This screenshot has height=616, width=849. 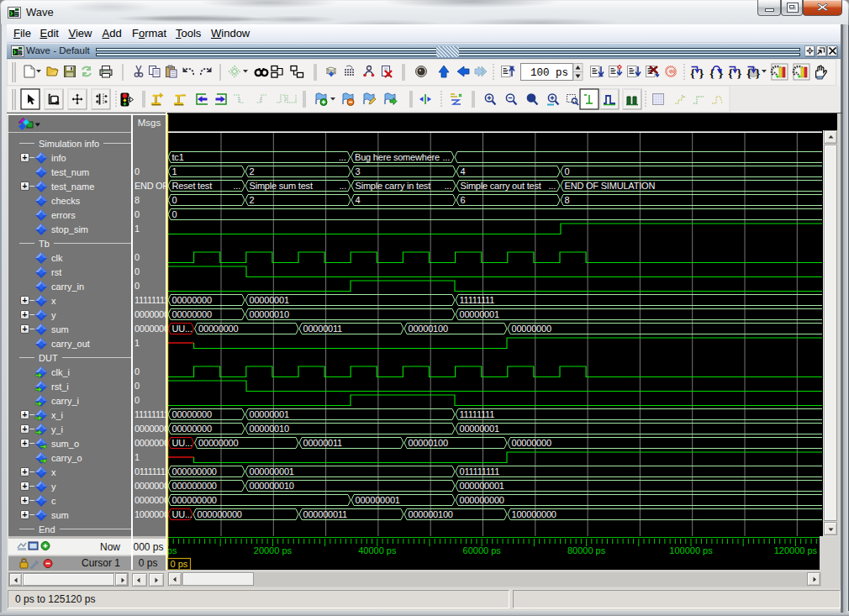 I want to click on svg-text: 011111111, so click(x=480, y=471).